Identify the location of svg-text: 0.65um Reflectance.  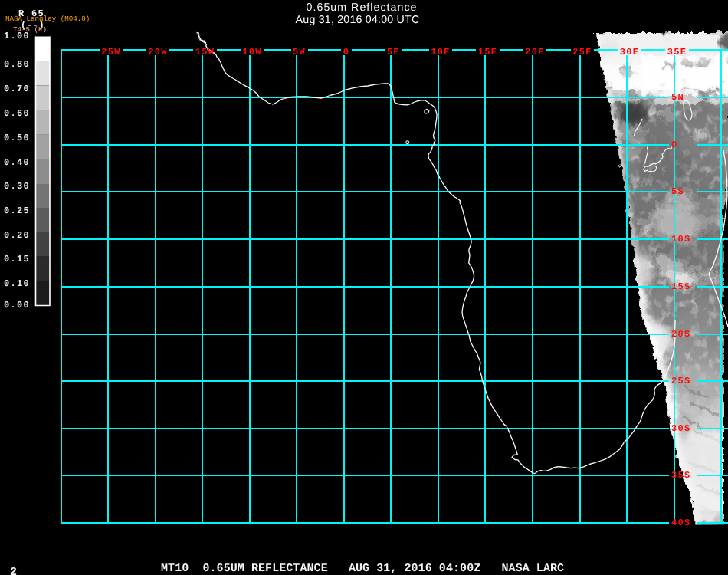
(362, 8).